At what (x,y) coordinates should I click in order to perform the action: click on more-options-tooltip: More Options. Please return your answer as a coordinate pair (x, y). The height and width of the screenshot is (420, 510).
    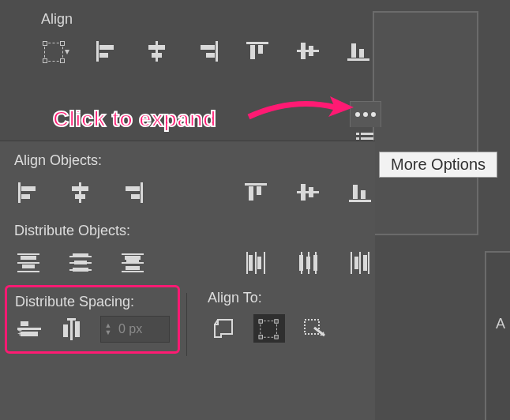
    Looking at the image, I should click on (438, 164).